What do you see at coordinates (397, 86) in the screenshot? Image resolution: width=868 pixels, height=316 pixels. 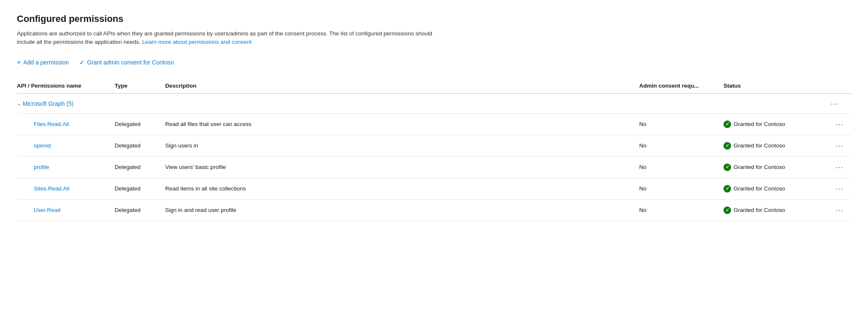 I see `header-description: Description` at bounding box center [397, 86].